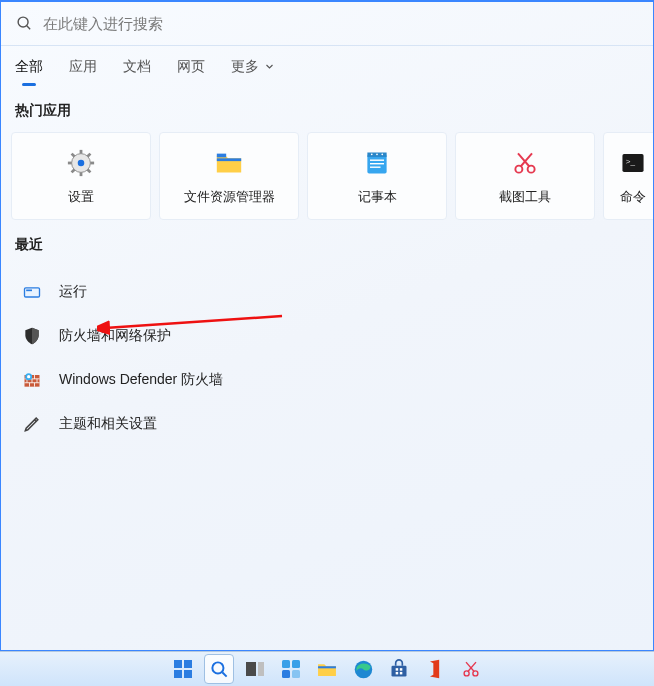 This screenshot has height=686, width=654. I want to click on brick-wall-icon, so click(32, 380).